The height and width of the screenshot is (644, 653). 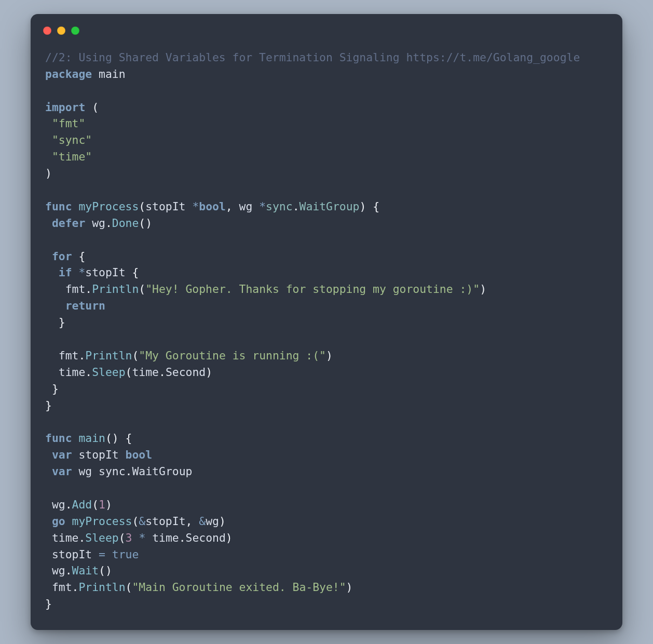 I want to click on id-waitgroup: WaitGroup, so click(x=162, y=472).